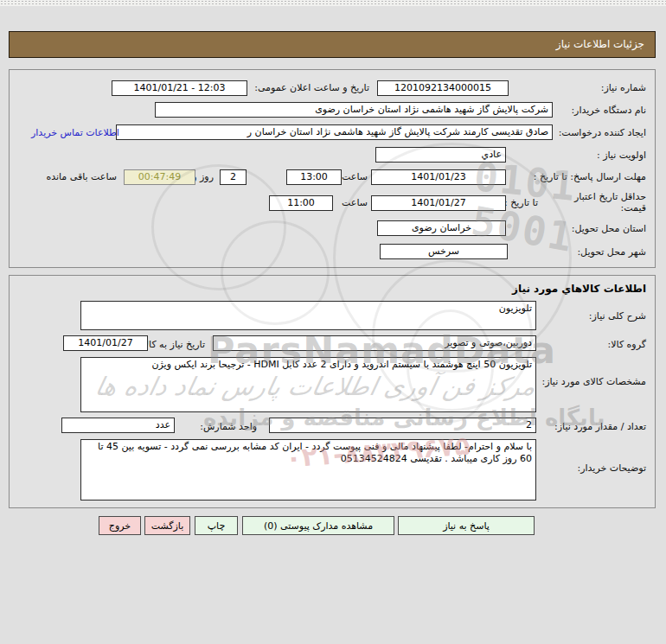 Image resolution: width=666 pixels, height=644 pixels. I want to click on countdown-timer: 00:47:49, so click(159, 177).